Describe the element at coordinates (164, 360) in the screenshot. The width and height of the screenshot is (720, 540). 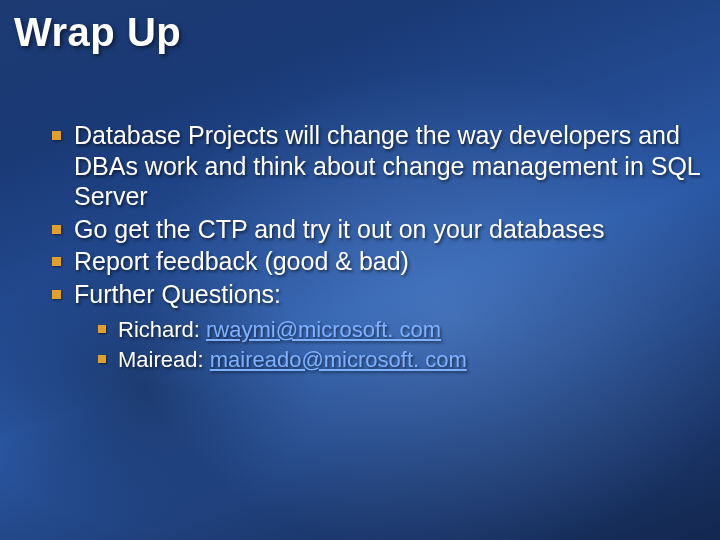
I see `contact-label: Mairead:` at that location.